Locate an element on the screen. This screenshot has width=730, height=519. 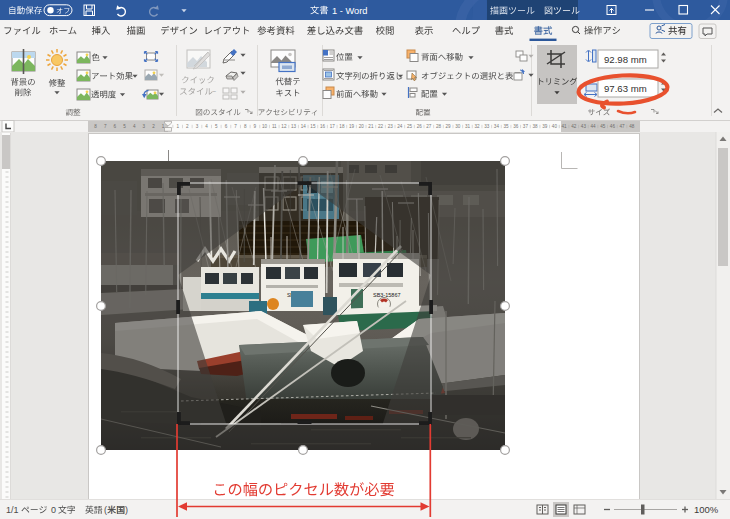
svg-text: 38 is located at coordinates (536, 126).